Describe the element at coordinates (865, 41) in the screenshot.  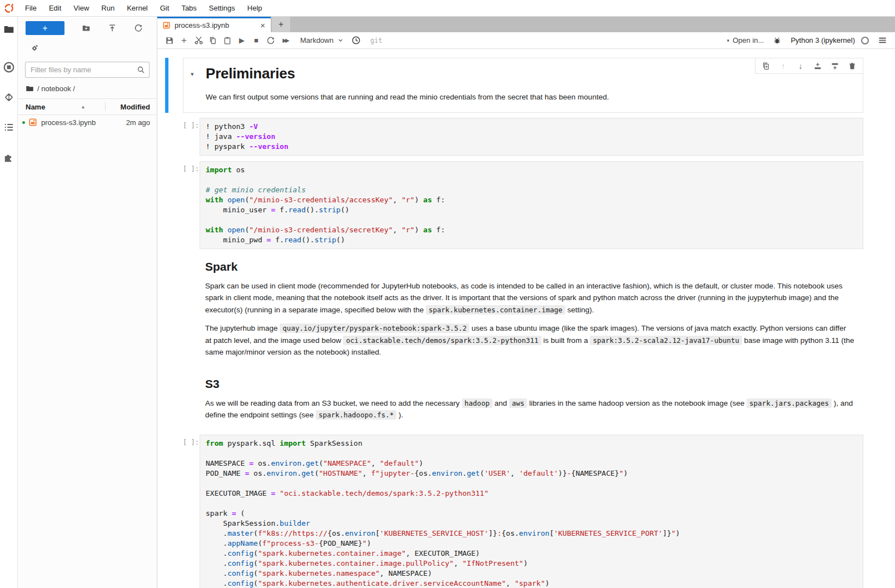
I see `kernel-status-icon` at that location.